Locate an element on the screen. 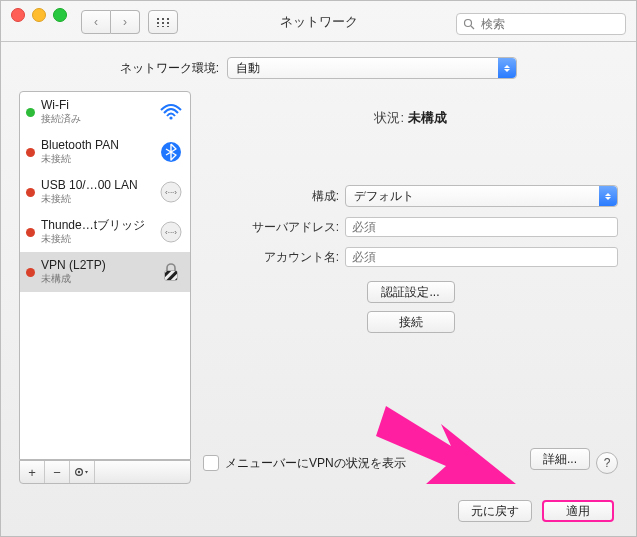  menubar-checkbox is located at coordinates (211, 463).